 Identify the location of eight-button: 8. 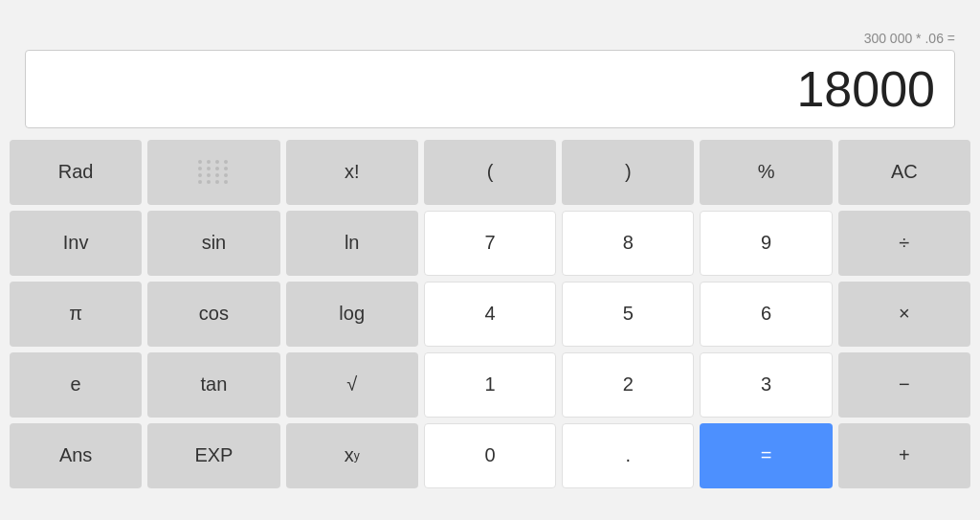
(628, 243).